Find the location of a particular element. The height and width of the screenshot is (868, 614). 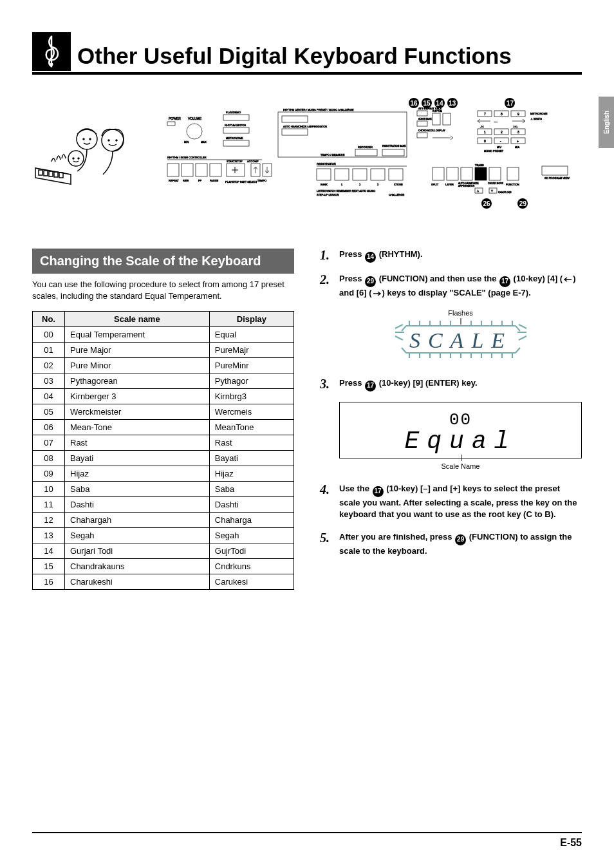

svg-text: M/A is located at coordinates (517, 147).